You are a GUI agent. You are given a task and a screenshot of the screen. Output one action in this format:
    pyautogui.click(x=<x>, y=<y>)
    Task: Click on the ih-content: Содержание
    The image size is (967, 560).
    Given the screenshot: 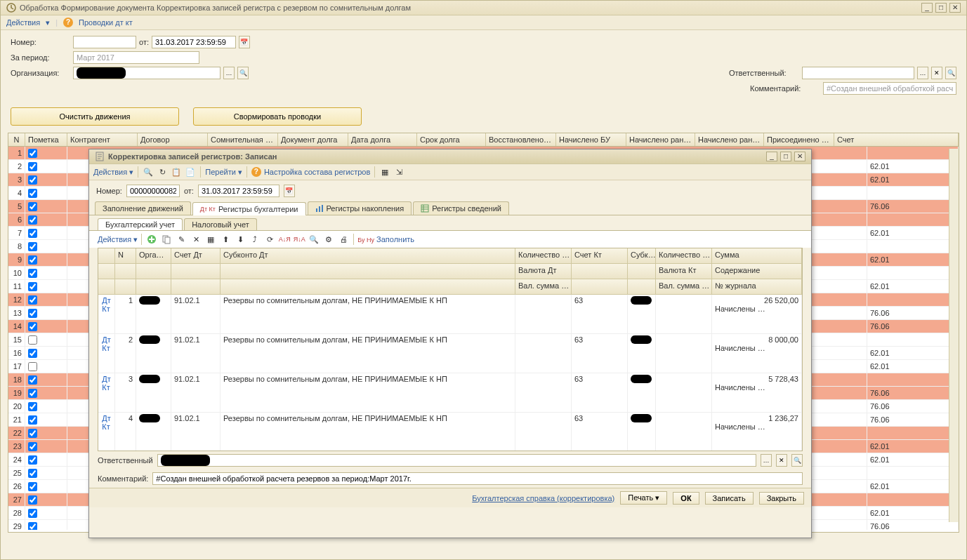 What is the action you would take?
    pyautogui.click(x=757, y=271)
    